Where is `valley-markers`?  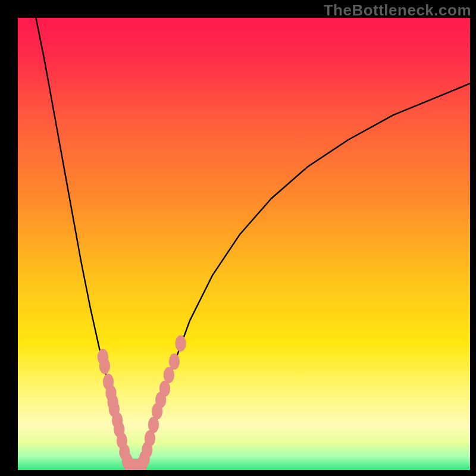
valley-markers is located at coordinates (142, 403).